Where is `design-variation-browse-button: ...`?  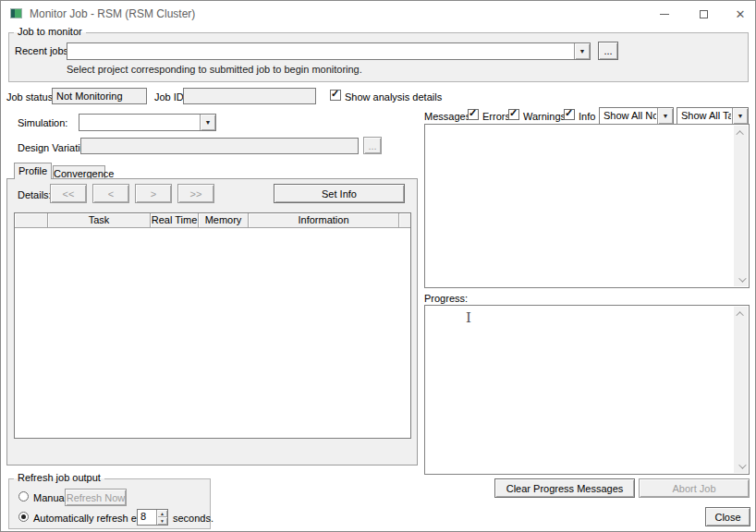 design-variation-browse-button: ... is located at coordinates (372, 146).